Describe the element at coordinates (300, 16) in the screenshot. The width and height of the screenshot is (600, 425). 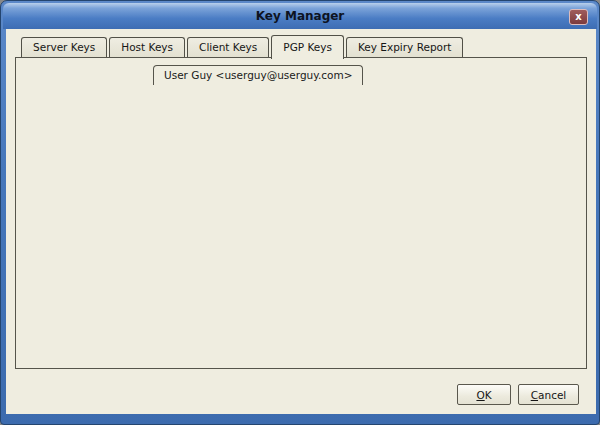
I see `window-title: Key Manager` at that location.